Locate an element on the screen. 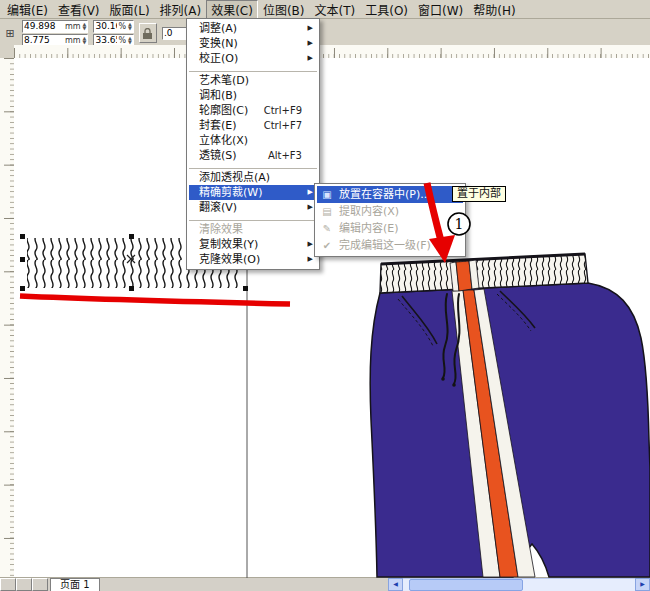 The height and width of the screenshot is (591, 650). menubar-item-label: 帮助(H) is located at coordinates (494, 11).